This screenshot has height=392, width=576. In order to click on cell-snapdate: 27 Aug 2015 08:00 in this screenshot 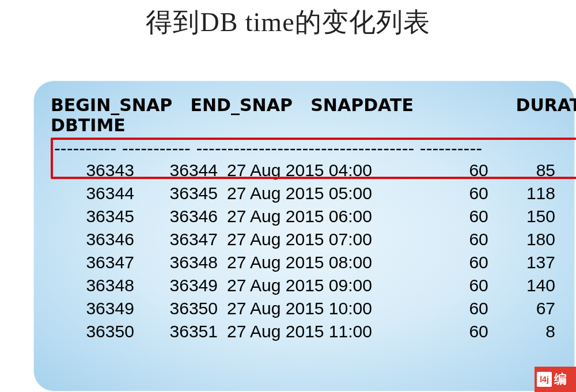, I will do `click(317, 262)`.